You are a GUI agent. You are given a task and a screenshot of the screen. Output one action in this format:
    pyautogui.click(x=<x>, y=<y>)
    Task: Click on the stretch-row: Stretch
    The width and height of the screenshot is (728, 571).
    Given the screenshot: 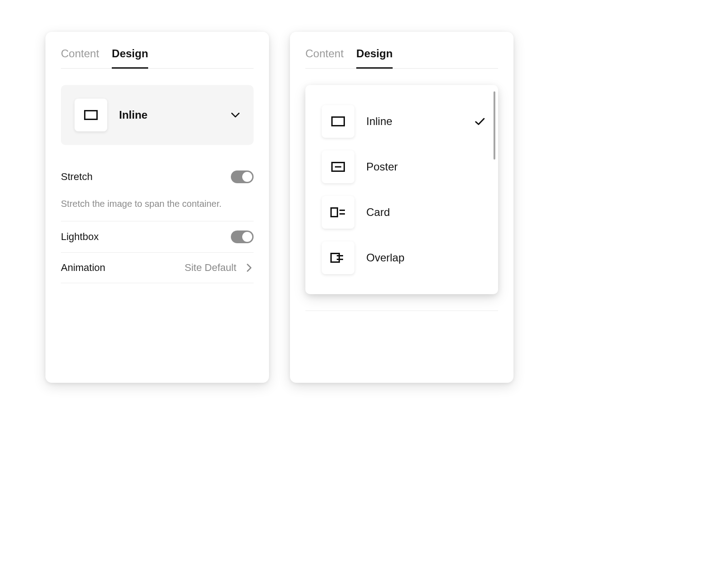 What is the action you would take?
    pyautogui.click(x=157, y=177)
    